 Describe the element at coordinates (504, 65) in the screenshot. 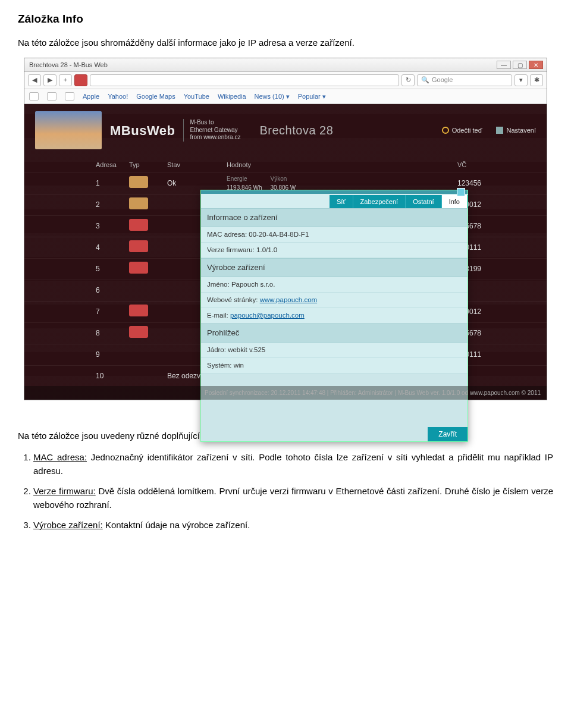

I see `window-minimize-button: —` at that location.